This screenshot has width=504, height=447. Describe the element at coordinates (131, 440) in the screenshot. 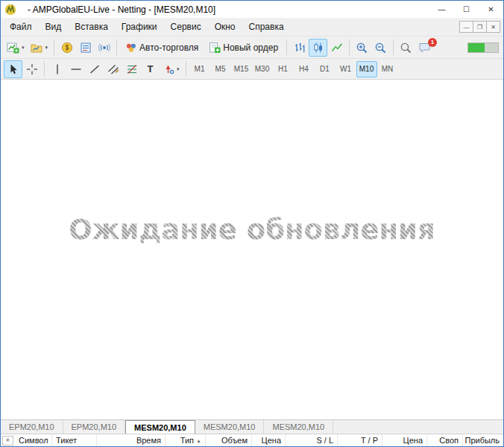

I see `column-time: Время` at that location.